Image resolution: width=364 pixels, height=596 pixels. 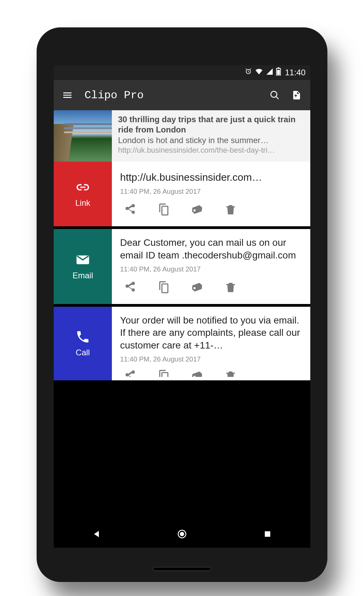 What do you see at coordinates (259, 73) in the screenshot?
I see `wifi-icon` at bounding box center [259, 73].